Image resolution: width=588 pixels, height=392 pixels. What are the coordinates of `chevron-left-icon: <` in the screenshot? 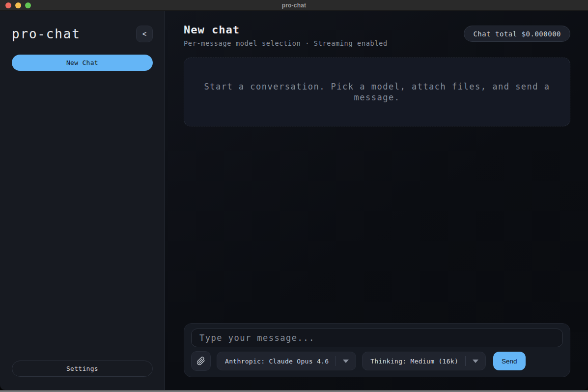 It's located at (144, 34).